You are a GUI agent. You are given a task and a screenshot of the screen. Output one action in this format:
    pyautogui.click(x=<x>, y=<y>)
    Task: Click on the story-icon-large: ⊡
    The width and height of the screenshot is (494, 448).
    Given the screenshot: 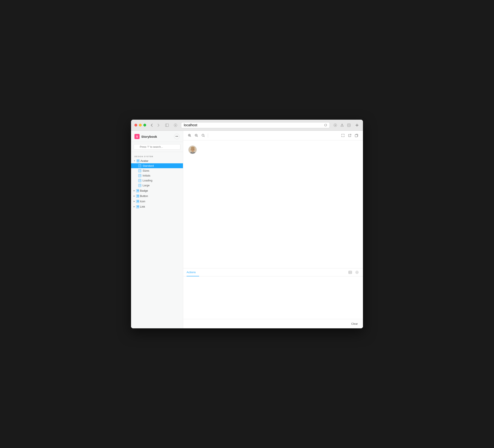 What is the action you would take?
    pyautogui.click(x=140, y=185)
    